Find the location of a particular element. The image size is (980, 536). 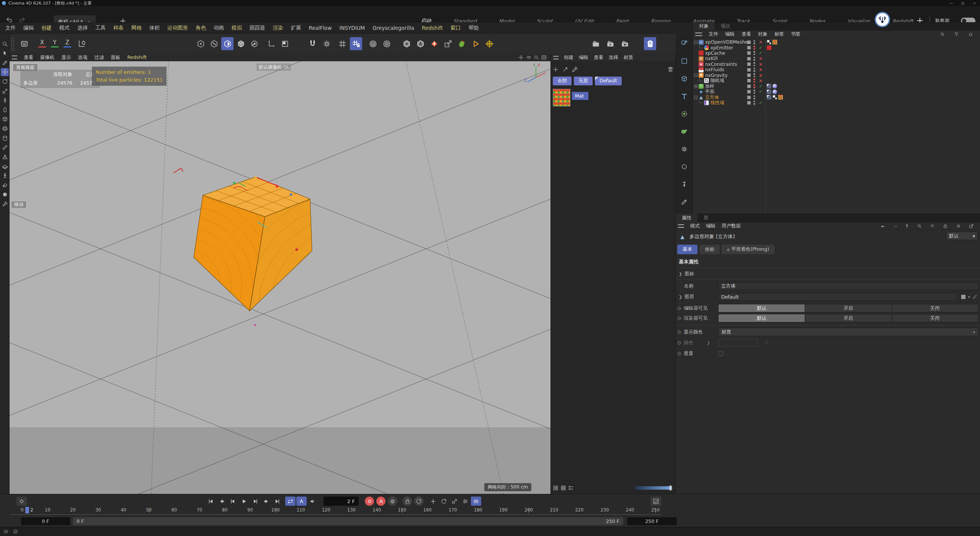

model-mode-icon is located at coordinates (241, 44).